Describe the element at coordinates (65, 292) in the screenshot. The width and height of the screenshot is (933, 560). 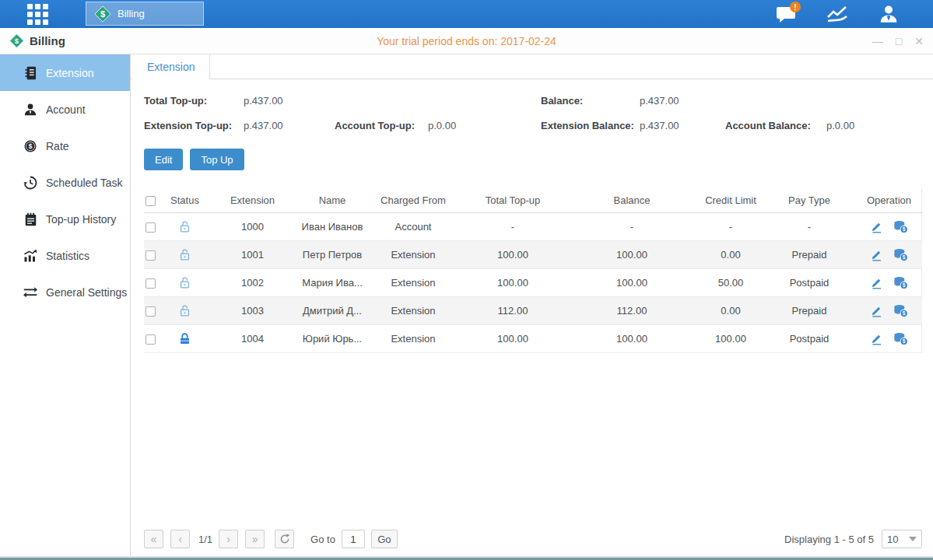
I see `sidebar-item-general-settings: General Settings` at that location.